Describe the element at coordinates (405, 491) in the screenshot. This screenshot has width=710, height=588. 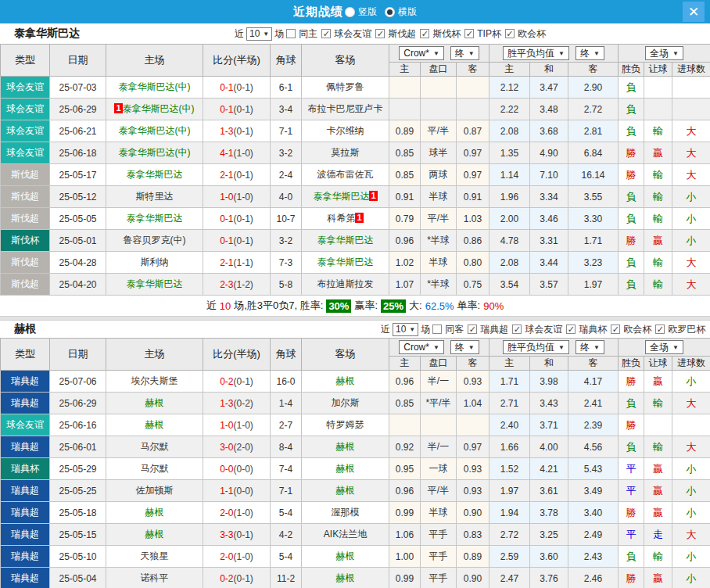
I see `odds-home: 0.96` at that location.